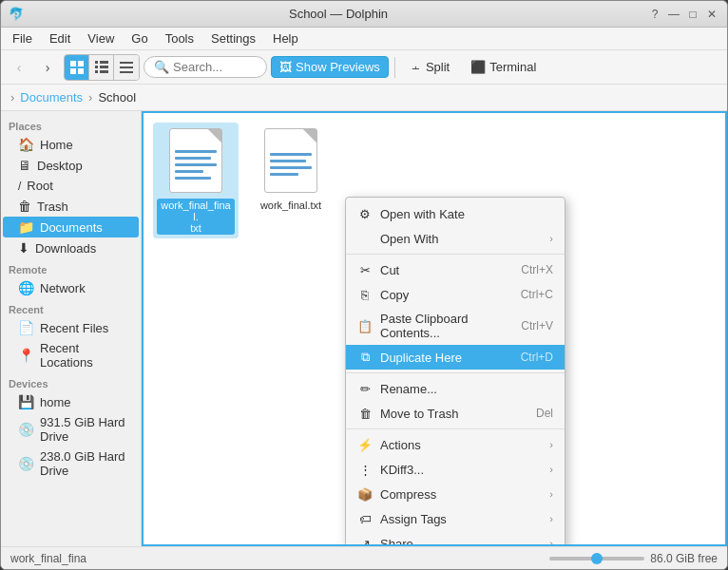 The width and height of the screenshot is (728, 570). I want to click on sidebar-item-hdd1: 💿 931.5 GiB Hard Drive, so click(70, 429).